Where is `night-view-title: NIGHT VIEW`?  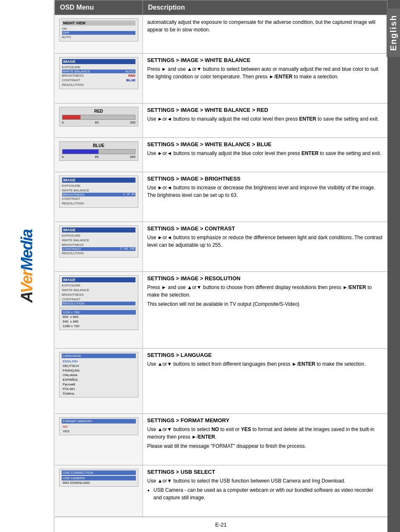 night-view-title: NIGHT VIEW is located at coordinates (99, 23).